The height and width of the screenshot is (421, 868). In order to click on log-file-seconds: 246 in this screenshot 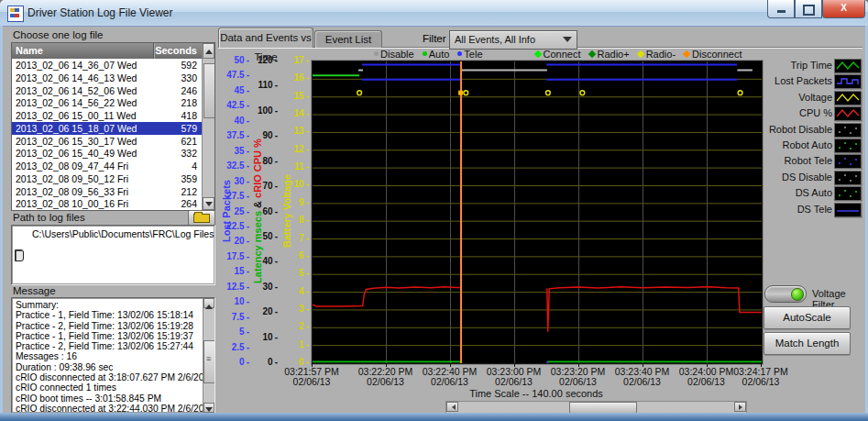, I will do `click(189, 91)`.